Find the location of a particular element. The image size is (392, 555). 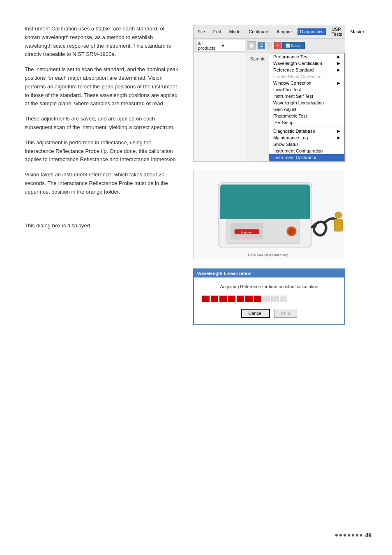

diagnostics-dropdown-menu: Performance Test ▶ Wavelength Certificat… is located at coordinates (307, 107).